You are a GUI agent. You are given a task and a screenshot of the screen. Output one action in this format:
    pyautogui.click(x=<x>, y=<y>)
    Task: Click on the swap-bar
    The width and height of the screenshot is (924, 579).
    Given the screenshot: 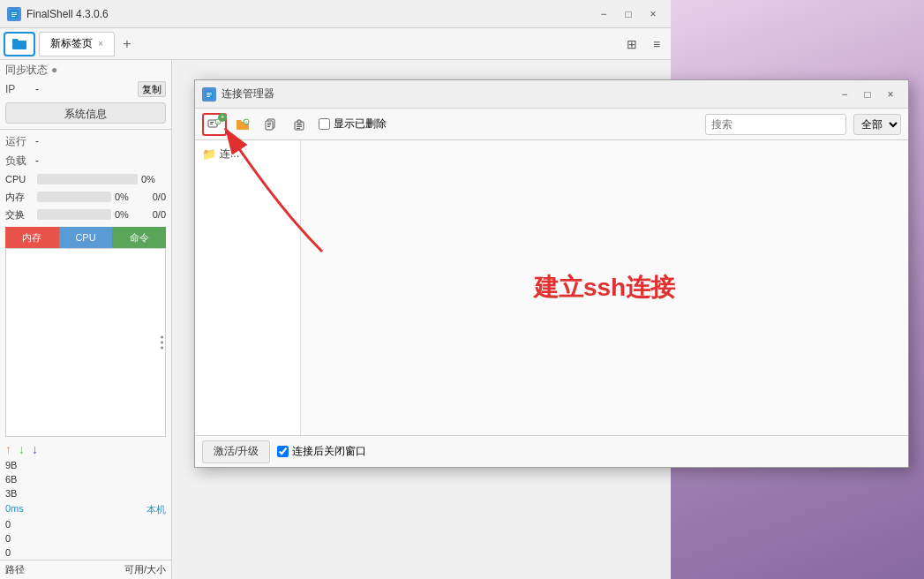 What is the action you would take?
    pyautogui.click(x=74, y=214)
    